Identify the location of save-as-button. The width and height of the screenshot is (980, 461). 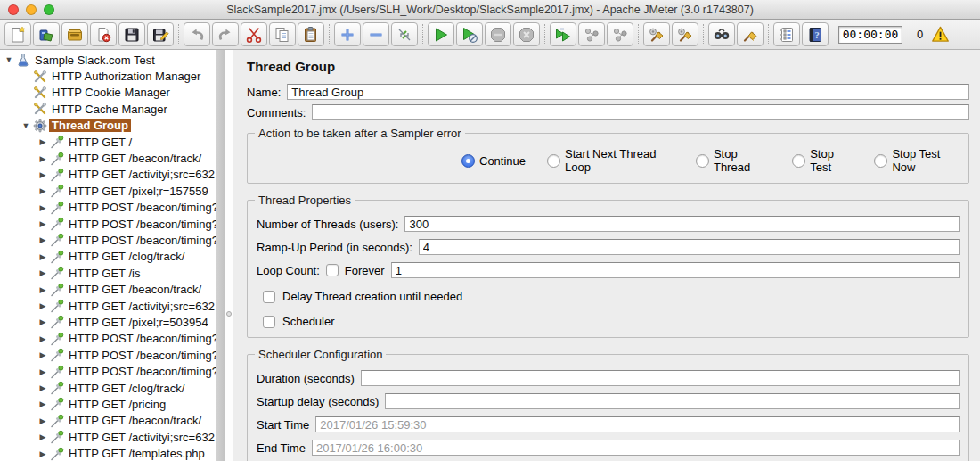
(160, 34).